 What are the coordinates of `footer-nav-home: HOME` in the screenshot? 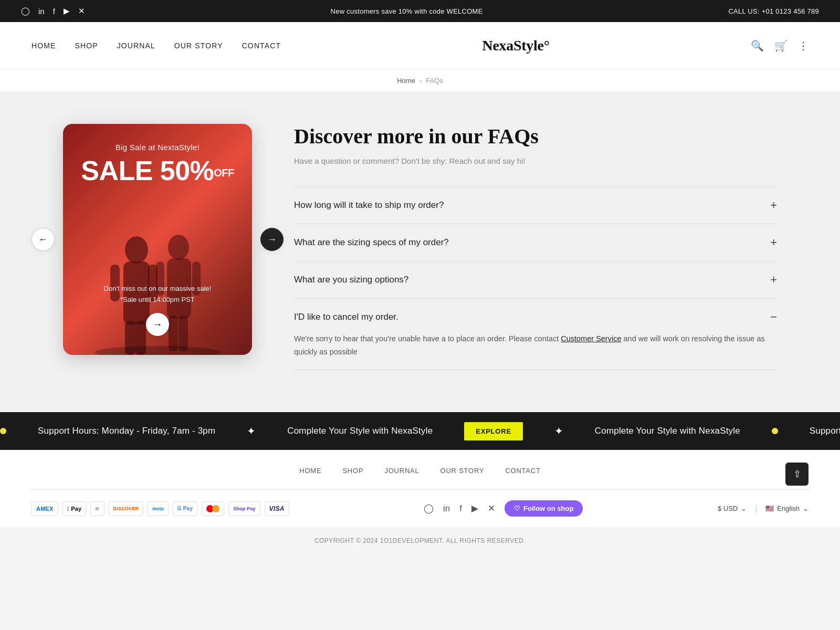 It's located at (310, 470).